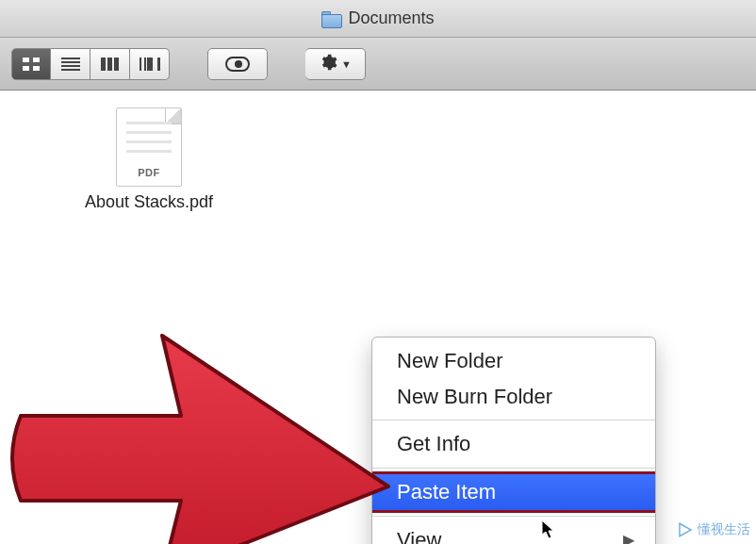 The image size is (756, 544). Describe the element at coordinates (31, 64) in the screenshot. I see `view-icon-button` at that location.